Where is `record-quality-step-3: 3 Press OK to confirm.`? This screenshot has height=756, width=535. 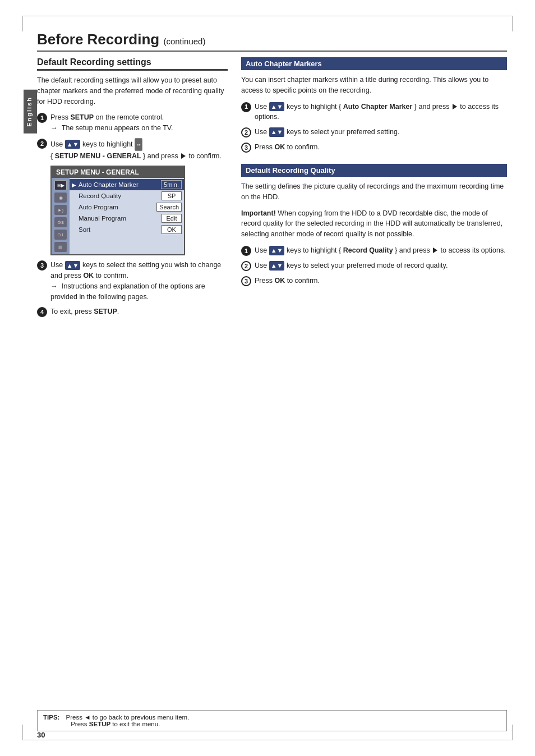 record-quality-step-3: 3 Press OK to confirm. is located at coordinates (374, 281).